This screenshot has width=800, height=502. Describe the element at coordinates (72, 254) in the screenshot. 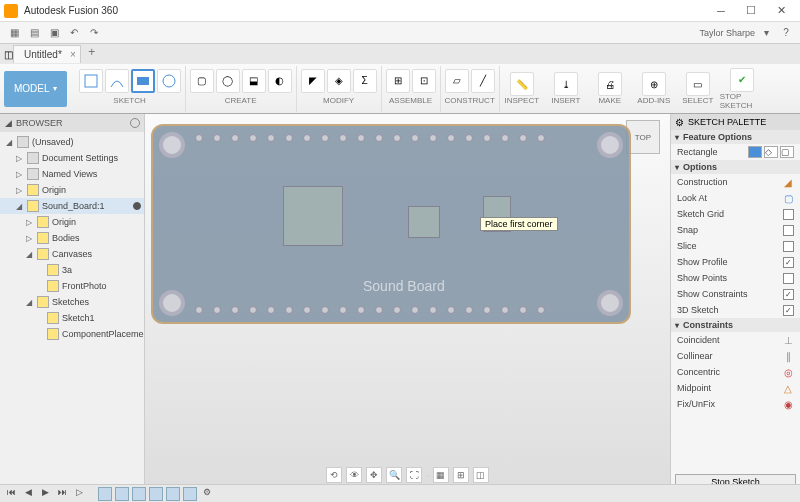

I see `tree-node: ◢Canvases` at that location.